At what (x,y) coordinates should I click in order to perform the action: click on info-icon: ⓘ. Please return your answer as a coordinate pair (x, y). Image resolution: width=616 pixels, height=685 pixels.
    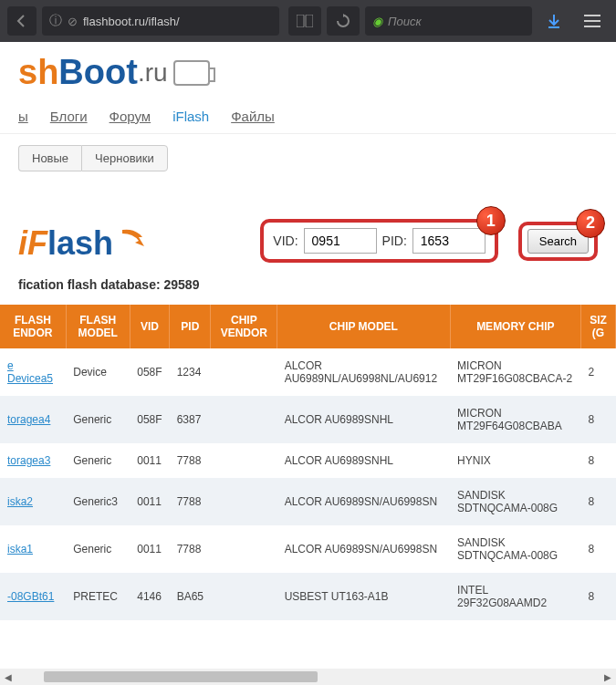
    Looking at the image, I should click on (56, 21).